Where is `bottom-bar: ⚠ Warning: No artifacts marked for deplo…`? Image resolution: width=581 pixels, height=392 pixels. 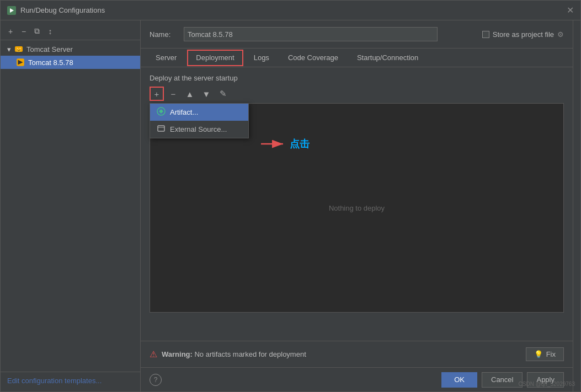
bottom-bar: ⚠ Warning: No artifacts marked for deplo… is located at coordinates (356, 354).